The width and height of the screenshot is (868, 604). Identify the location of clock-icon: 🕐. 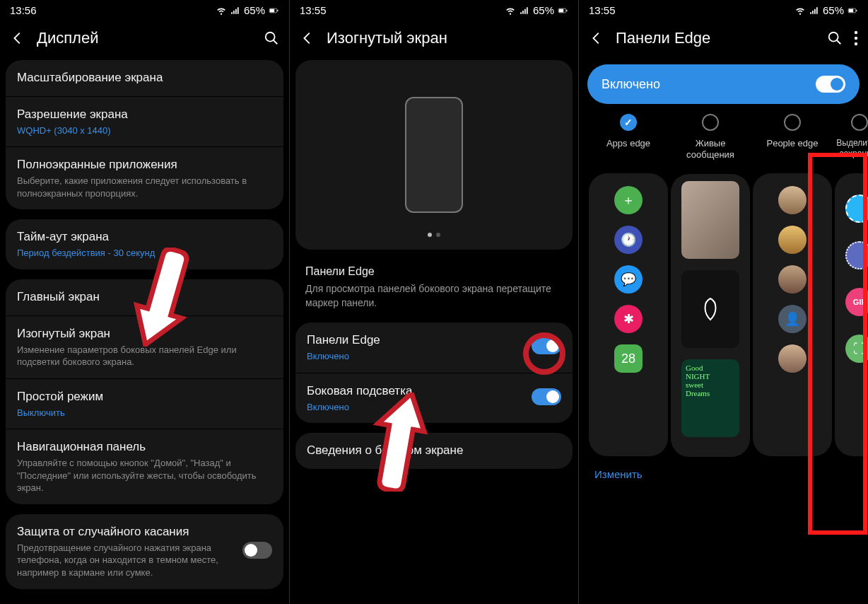
(628, 240).